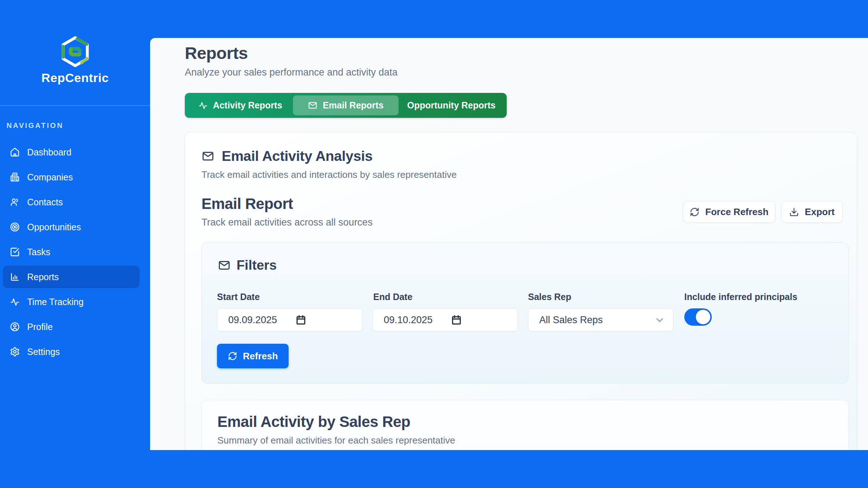 The height and width of the screenshot is (488, 868). What do you see at coordinates (525, 425) in the screenshot?
I see `email-activity-by-rep-card: Email Activity by Sales Rep Summary of e…` at bounding box center [525, 425].